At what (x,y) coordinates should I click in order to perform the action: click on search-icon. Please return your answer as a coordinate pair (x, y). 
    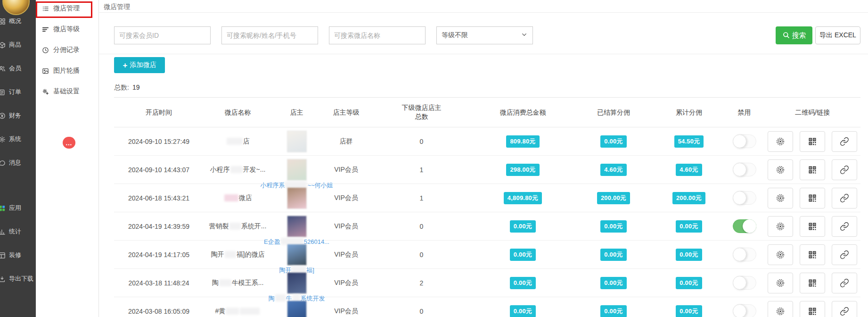
    Looking at the image, I should click on (786, 36).